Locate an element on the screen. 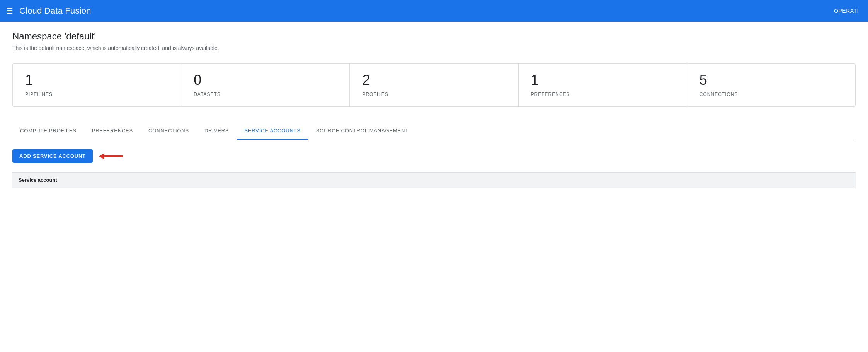 The image size is (868, 352). stats-row: 1PIPELINES0DATASETS2PROFILES1PREFERENCES… is located at coordinates (434, 85).